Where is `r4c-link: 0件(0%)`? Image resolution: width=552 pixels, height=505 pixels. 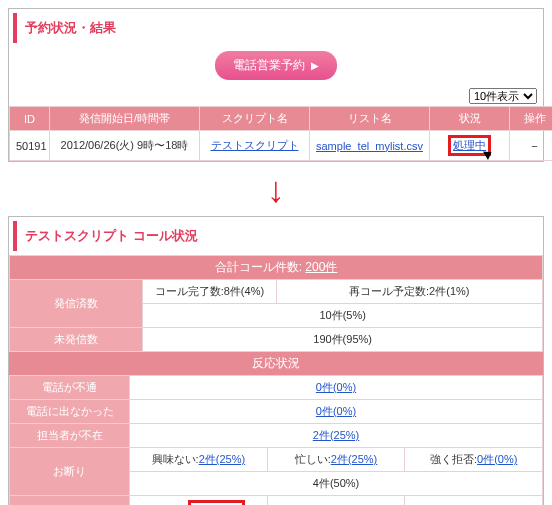 r4c-link: 0件(0%) is located at coordinates (497, 459).